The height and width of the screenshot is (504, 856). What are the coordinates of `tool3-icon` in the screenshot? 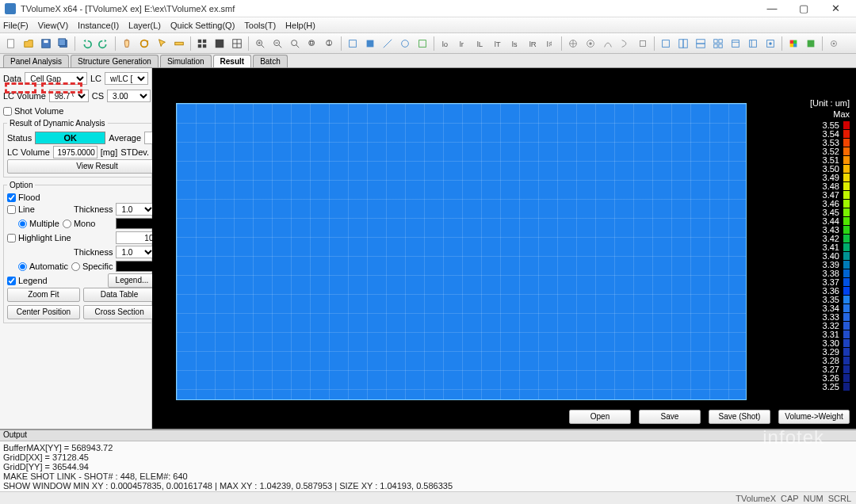 It's located at (608, 44).